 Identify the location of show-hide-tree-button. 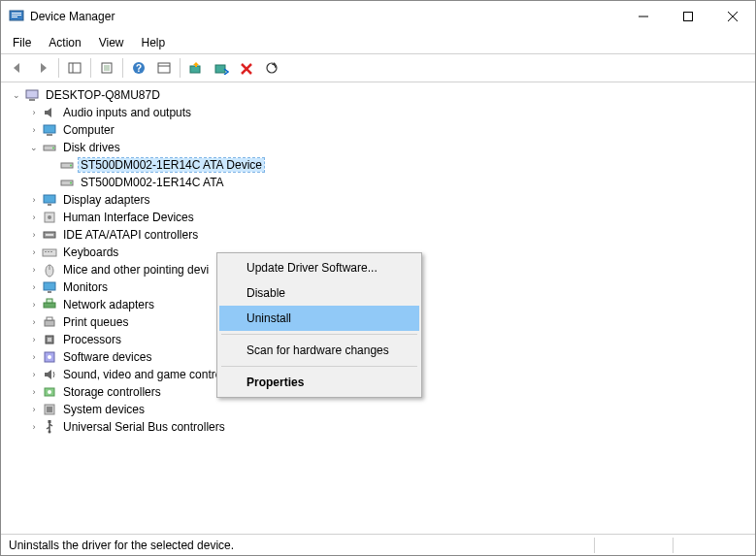
(75, 68).